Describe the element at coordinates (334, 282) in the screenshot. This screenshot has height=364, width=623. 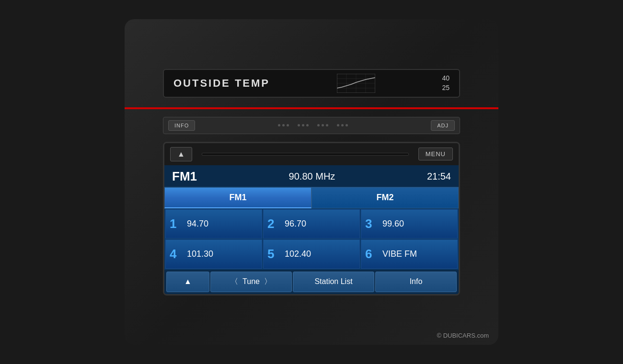
I see `station-list-button: Station List` at that location.